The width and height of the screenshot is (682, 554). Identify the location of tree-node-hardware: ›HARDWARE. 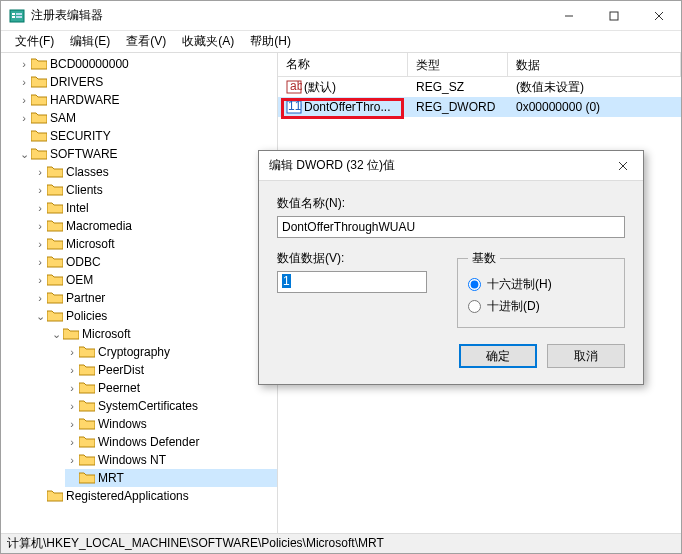
(147, 100).